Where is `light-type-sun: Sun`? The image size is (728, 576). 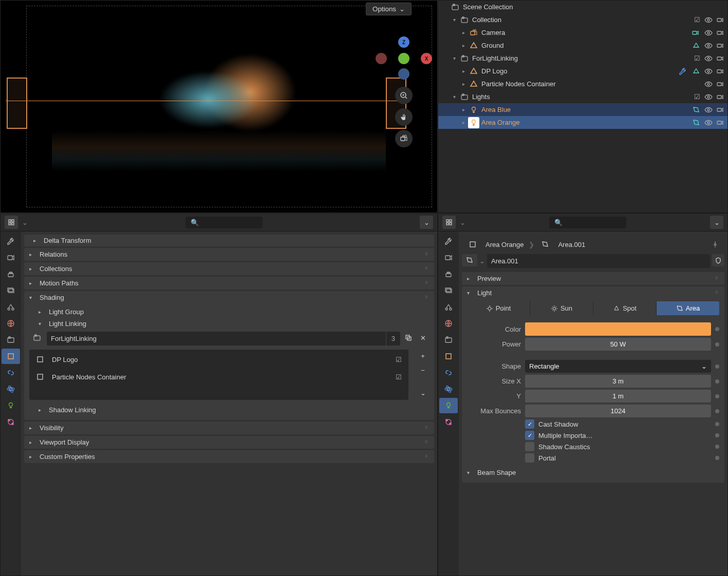
light-type-sun: Sun is located at coordinates (562, 308).